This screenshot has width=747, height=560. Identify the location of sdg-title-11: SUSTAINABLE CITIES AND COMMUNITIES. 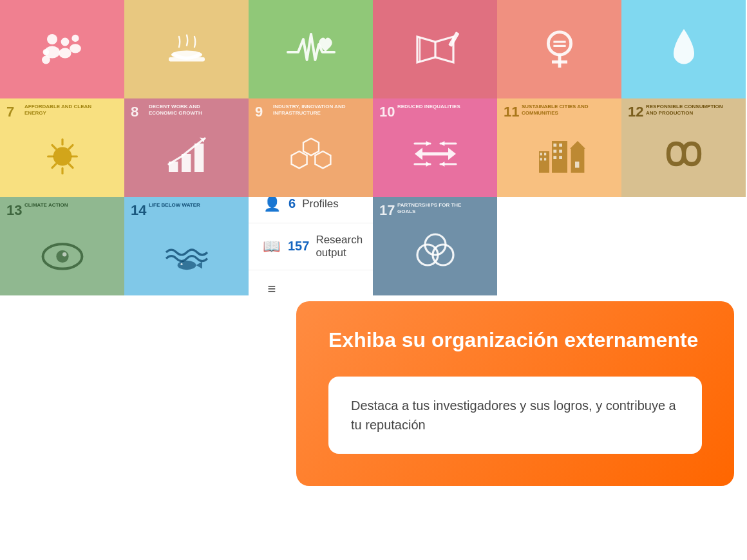
(560, 109).